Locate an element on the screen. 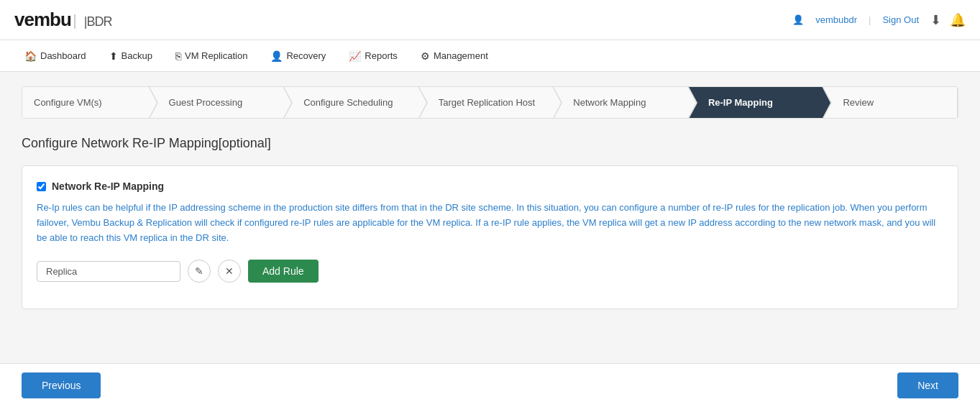 The height and width of the screenshot is (407, 980). wizard-step-target-replication-host: Target Replication Host is located at coordinates (486, 102).